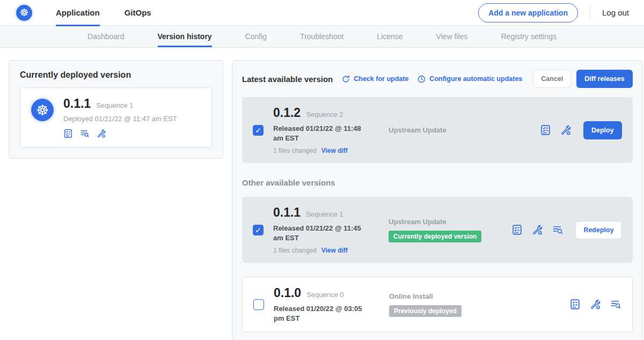 This screenshot has height=340, width=644. I want to click on version-sequence: Sequence 0, so click(325, 295).